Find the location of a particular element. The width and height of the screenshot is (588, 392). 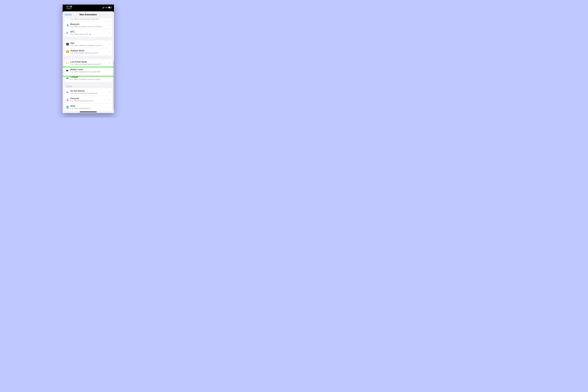

status-right: 4G is located at coordinates (107, 8).